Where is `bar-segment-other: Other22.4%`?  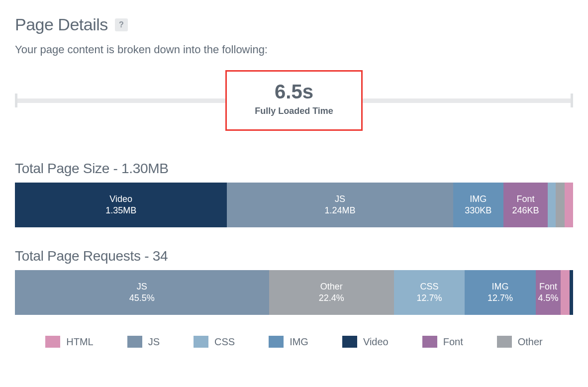
bar-segment-other: Other22.4% is located at coordinates (331, 292).